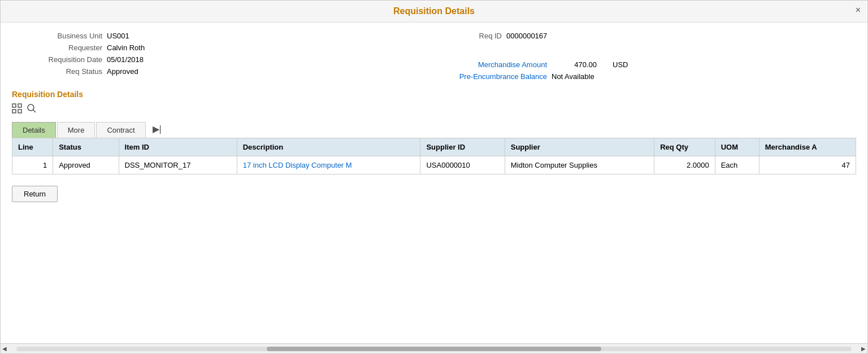 This screenshot has width=868, height=354. Describe the element at coordinates (527, 36) in the screenshot. I see `req-id-value: 0000000167` at that location.